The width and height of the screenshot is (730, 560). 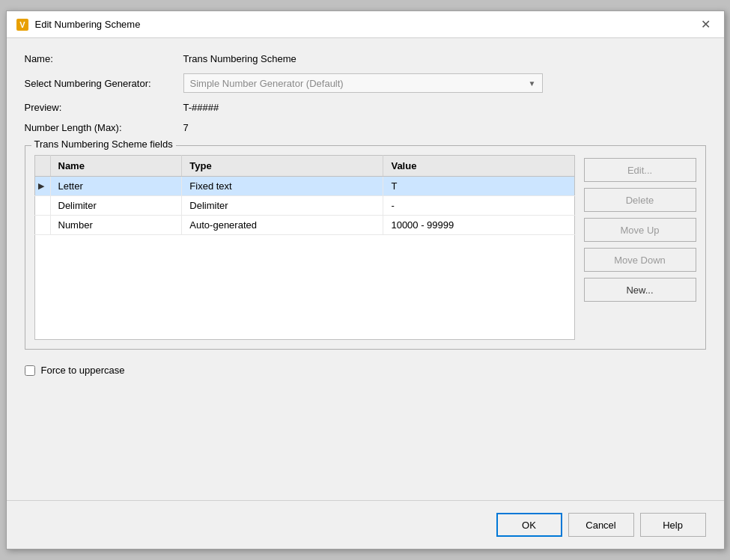 What do you see at coordinates (640, 247) in the screenshot?
I see `action-buttons-section: Edit... Delete Move Up Move Down New...` at bounding box center [640, 247].